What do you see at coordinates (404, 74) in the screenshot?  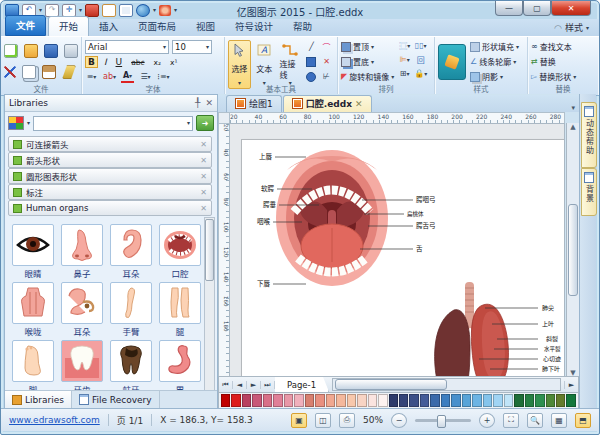 I see `group-icon: ⊞▾` at bounding box center [404, 74].